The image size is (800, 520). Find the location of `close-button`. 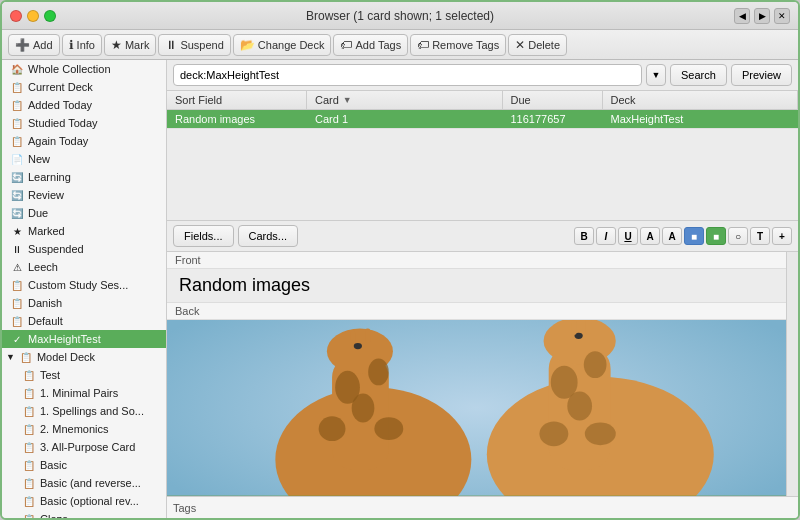

close-button is located at coordinates (16, 16).